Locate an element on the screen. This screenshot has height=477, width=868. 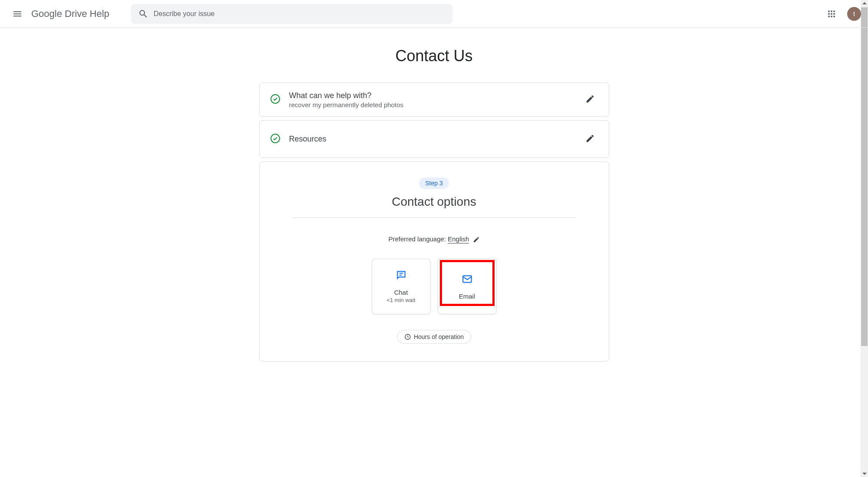
chat-icon is located at coordinates (401, 276).